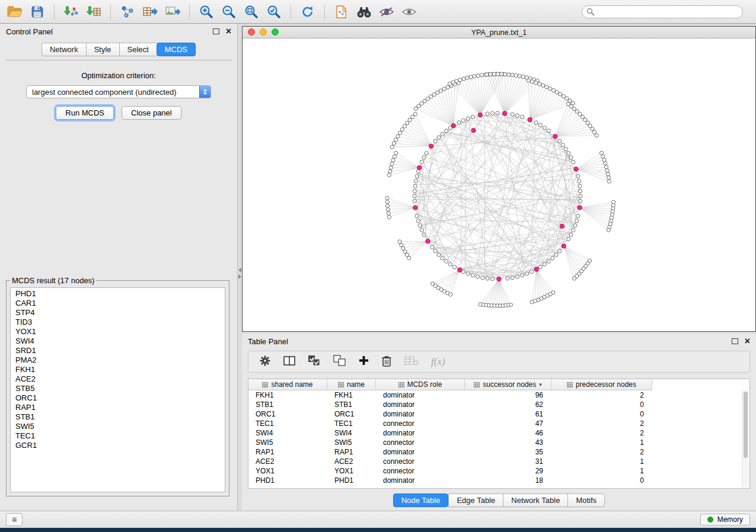 The height and width of the screenshot is (532, 756). Describe the element at coordinates (342, 12) in the screenshot. I see `export-network-button` at that location.